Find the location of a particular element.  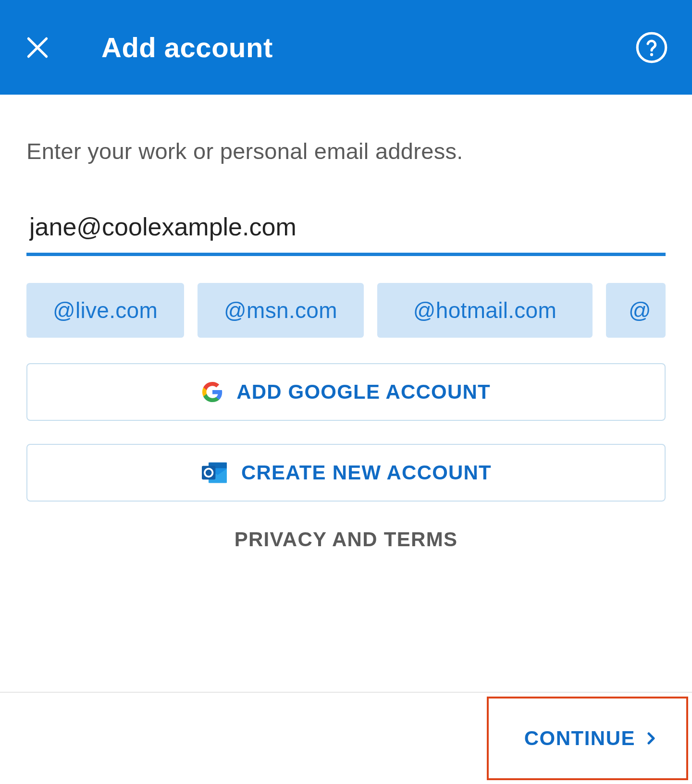

header: Add account is located at coordinates (346, 47).